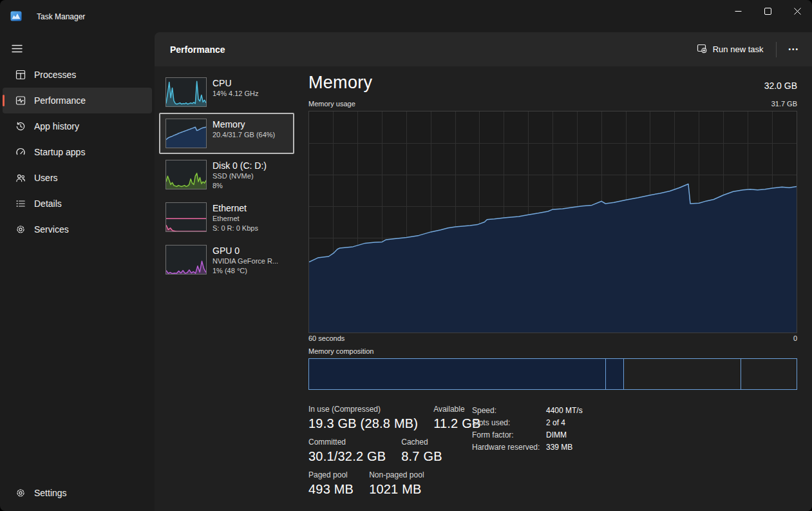 The image size is (812, 511). I want to click on info-label: Hardware reserved:, so click(509, 447).